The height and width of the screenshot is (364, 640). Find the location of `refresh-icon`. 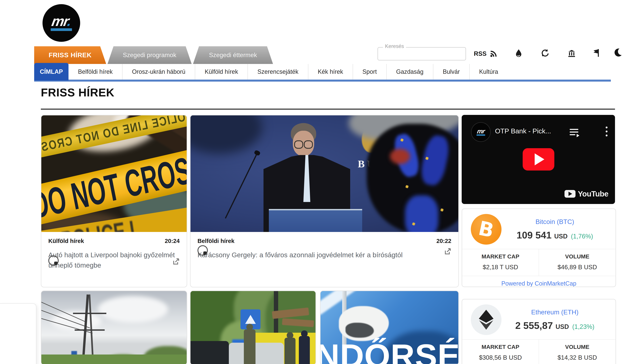

refresh-icon is located at coordinates (545, 53).